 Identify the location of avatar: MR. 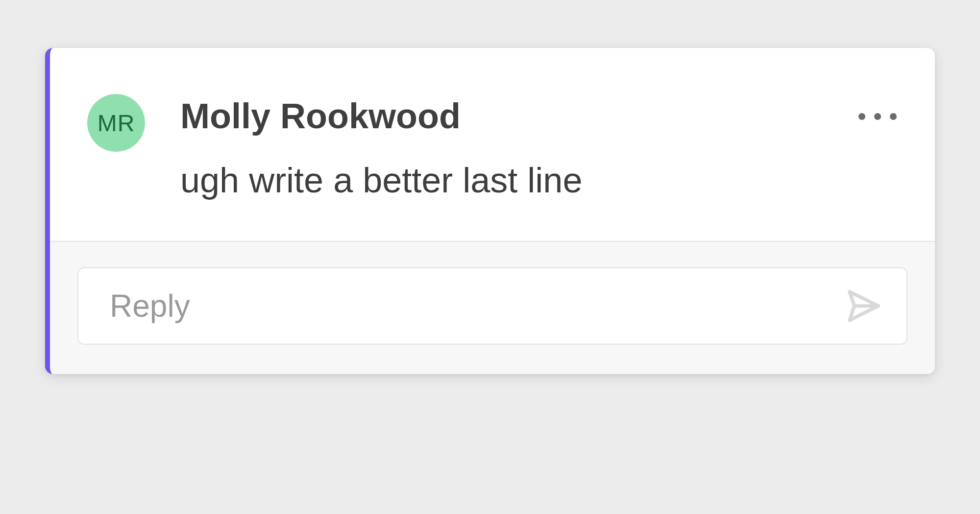
(116, 123).